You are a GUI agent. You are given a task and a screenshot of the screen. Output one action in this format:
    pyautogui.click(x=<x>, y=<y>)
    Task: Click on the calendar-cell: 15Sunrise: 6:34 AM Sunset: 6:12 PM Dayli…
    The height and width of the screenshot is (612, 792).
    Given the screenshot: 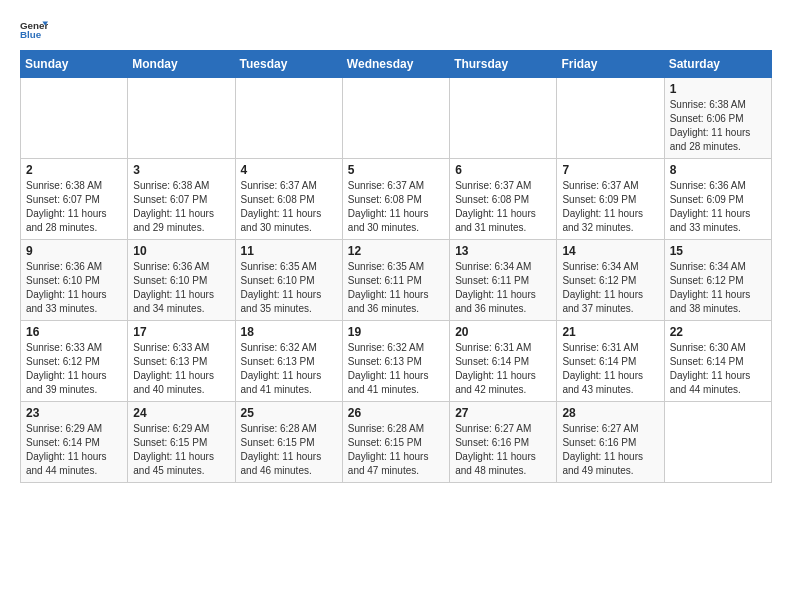 What is the action you would take?
    pyautogui.click(x=718, y=280)
    